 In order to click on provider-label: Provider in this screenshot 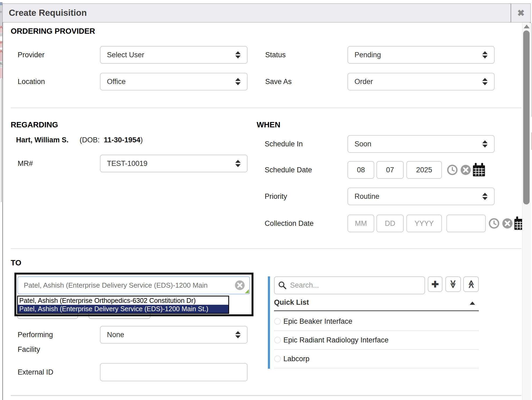, I will do `click(31, 55)`.